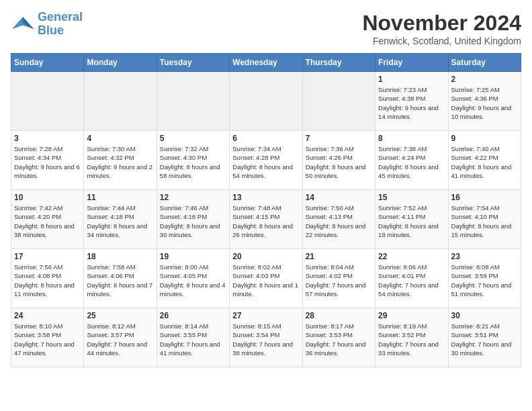 The image size is (532, 411). I want to click on day-number: 10, so click(47, 197).